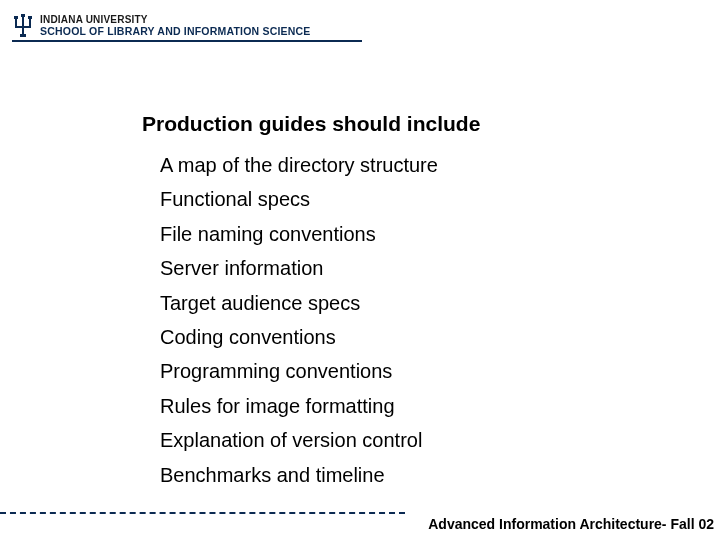  I want to click on content-heading: Production guides should include, so click(362, 124).